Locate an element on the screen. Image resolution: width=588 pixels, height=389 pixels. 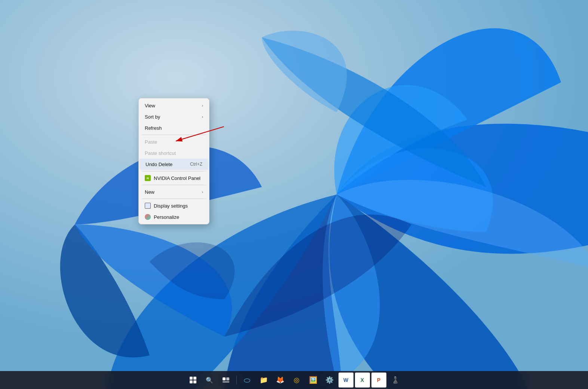
personalize-icon is located at coordinates (148, 217).